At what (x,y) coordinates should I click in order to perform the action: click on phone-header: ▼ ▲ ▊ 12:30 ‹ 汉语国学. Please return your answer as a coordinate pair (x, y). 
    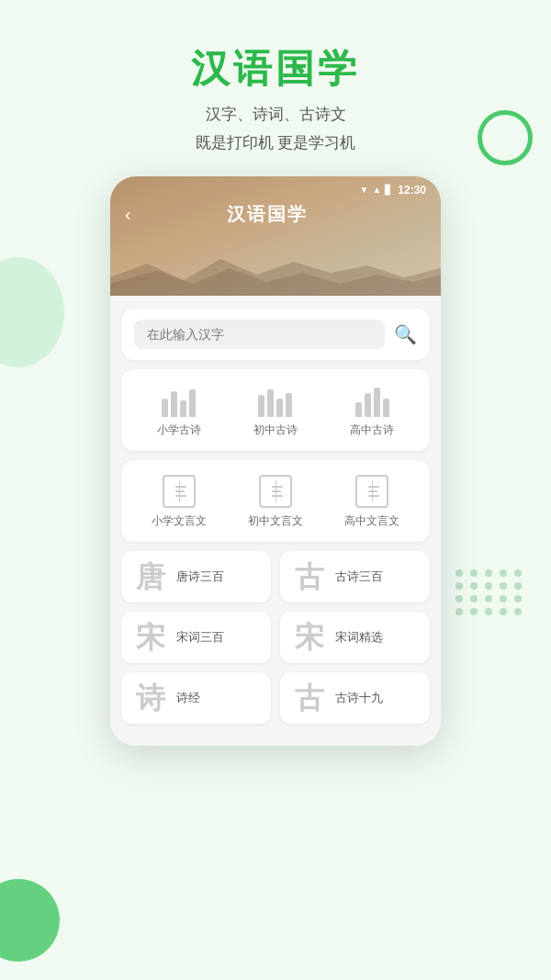
    Looking at the image, I should click on (276, 236).